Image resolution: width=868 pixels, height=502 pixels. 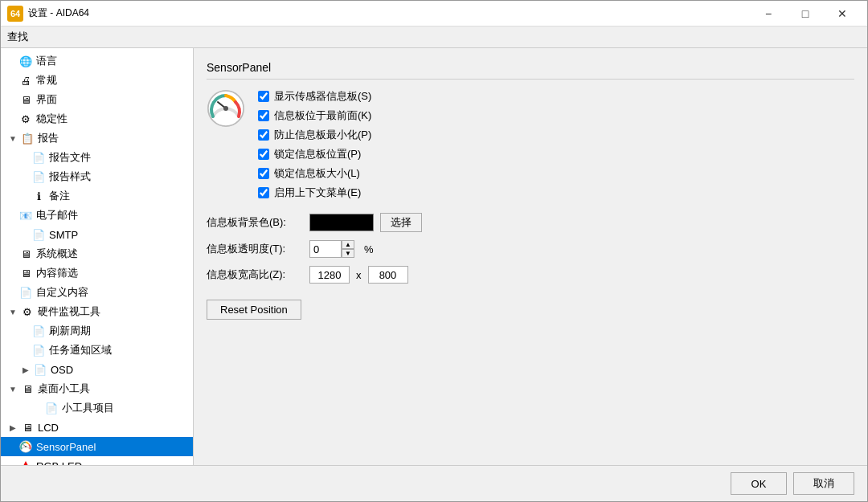 I want to click on bg-color-swatch, so click(x=342, y=222).